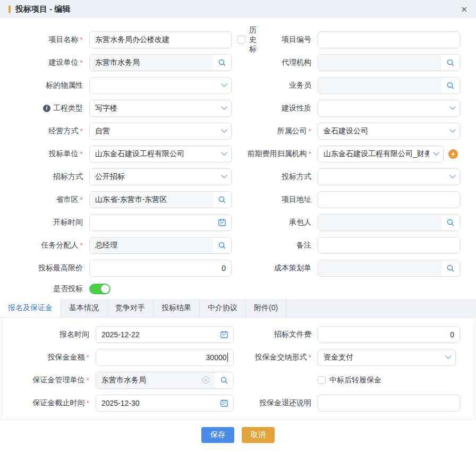 The image size is (476, 452). I want to click on doc-fee-input, so click(389, 335).